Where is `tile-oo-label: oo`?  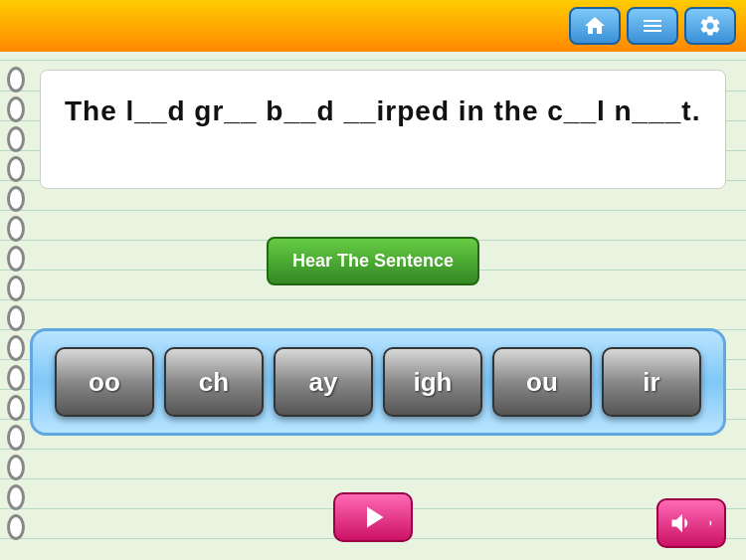 tile-oo-label: oo is located at coordinates (104, 382).